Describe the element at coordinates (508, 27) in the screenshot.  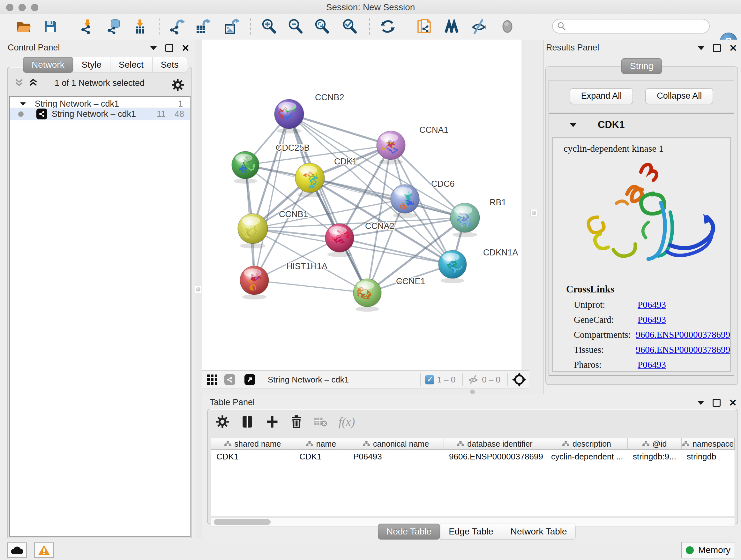
I see `eye-button` at that location.